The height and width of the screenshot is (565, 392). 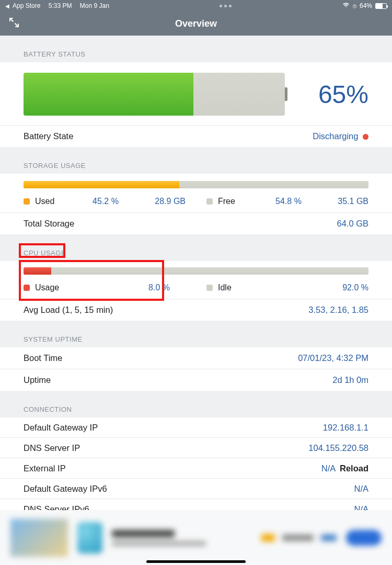 I want to click on uptime-value: 2d 1h 0m, so click(x=350, y=380).